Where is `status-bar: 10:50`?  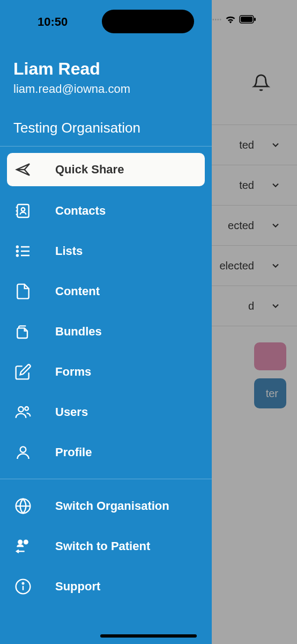
status-bar: 10:50 is located at coordinates (106, 16).